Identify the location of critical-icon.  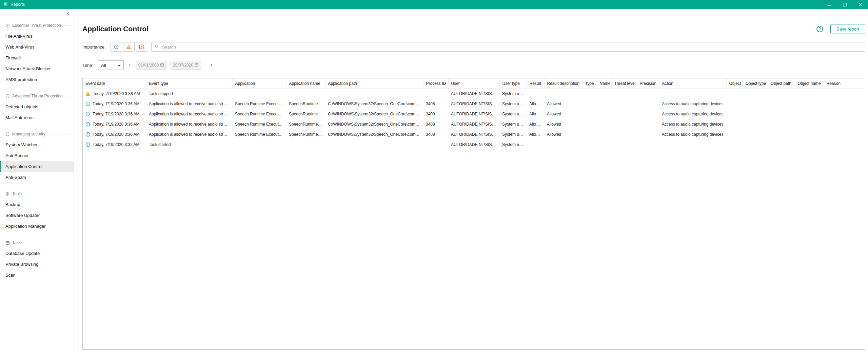
(141, 47).